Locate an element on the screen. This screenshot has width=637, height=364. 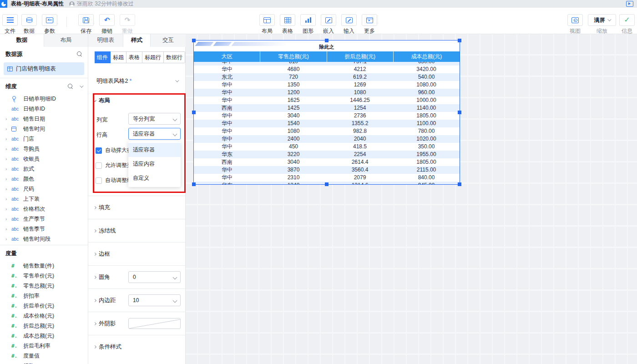
table-button: 表格 is located at coordinates (288, 25).